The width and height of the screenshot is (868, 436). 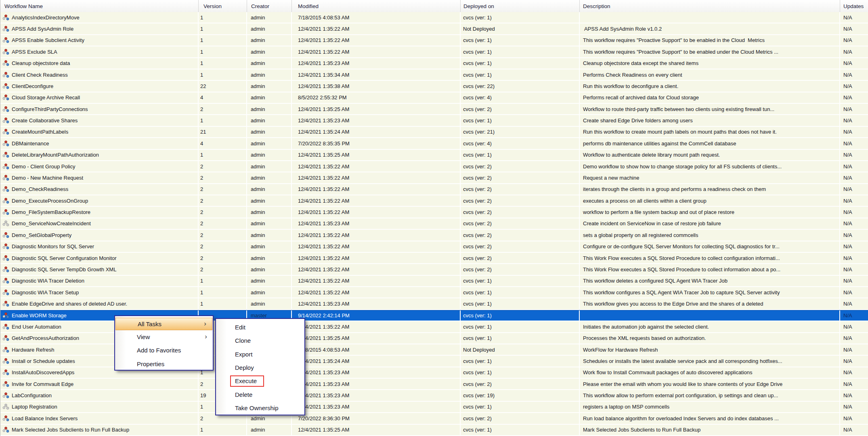 What do you see at coordinates (260, 394) in the screenshot?
I see `submenu-item-delete: Delete` at bounding box center [260, 394].